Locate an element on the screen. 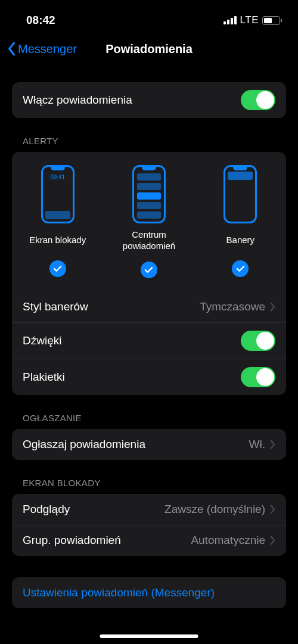  sounds-row: Dźwięki is located at coordinates (149, 341).